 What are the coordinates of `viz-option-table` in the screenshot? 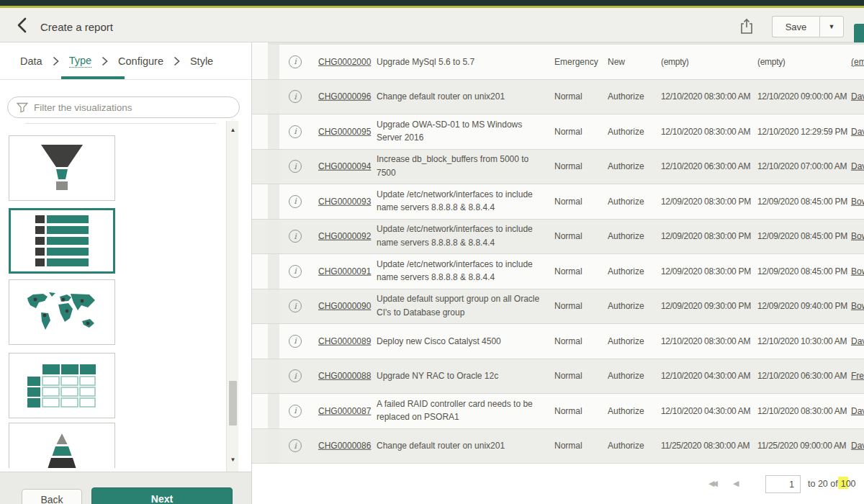 It's located at (62, 386).